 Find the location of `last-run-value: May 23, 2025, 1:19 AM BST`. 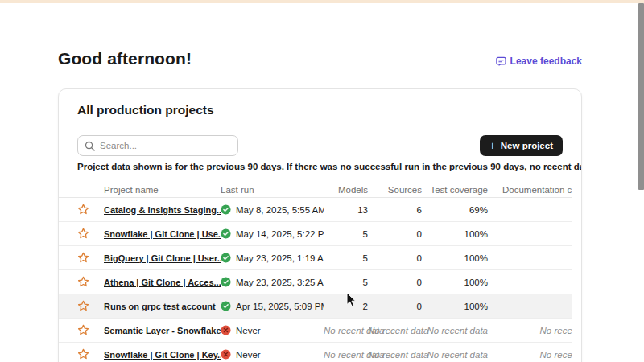

last-run-value: May 23, 2025, 1:19 AM BST is located at coordinates (280, 258).